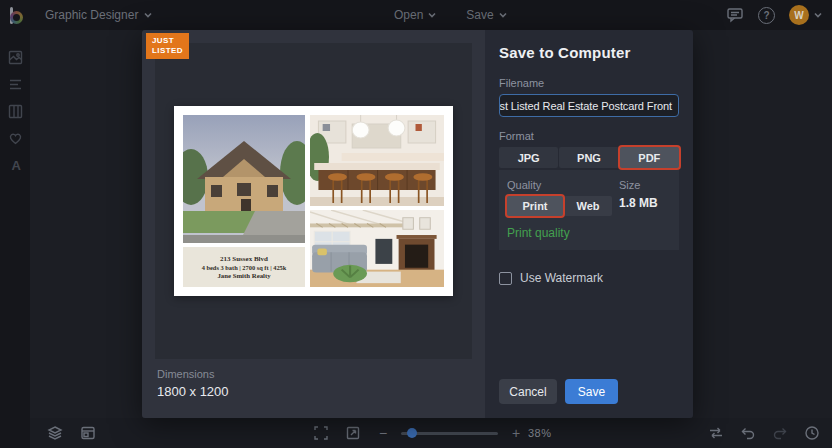 This screenshot has height=448, width=832. Describe the element at coordinates (589, 136) in the screenshot. I see `format-label: Format` at that location.